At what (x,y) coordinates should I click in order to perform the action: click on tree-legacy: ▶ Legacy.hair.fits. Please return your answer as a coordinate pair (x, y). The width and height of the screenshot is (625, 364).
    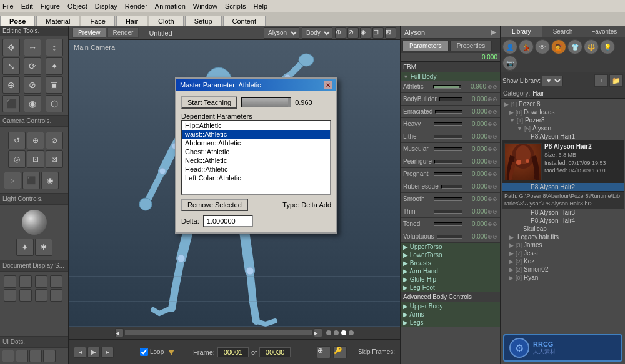
    Looking at the image, I should click on (562, 237).